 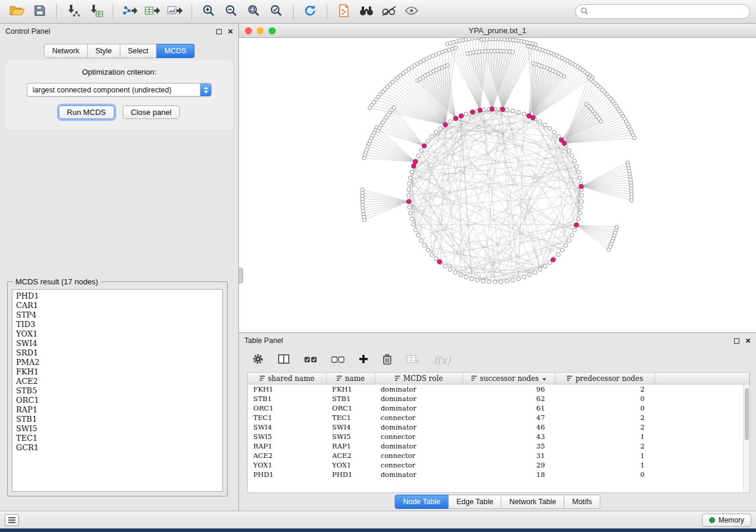 What do you see at coordinates (254, 12) in the screenshot?
I see `zoom-fit-button` at bounding box center [254, 12].